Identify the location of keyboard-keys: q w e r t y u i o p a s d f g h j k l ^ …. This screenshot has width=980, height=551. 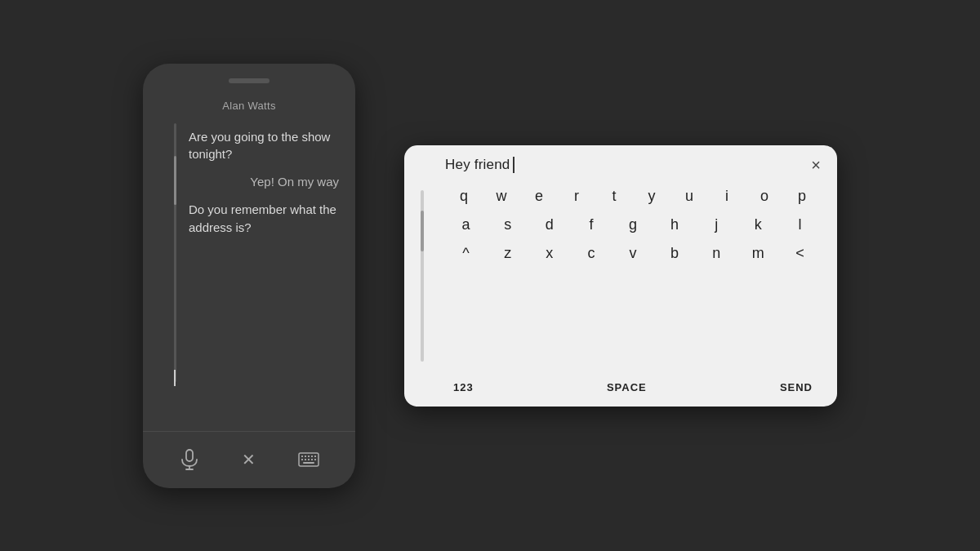
(621, 279).